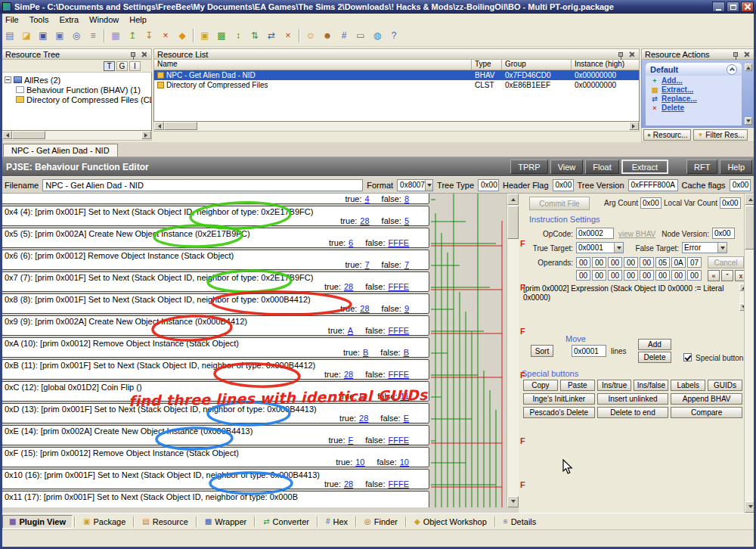  Describe the element at coordinates (513, 502) in the screenshot. I see `scroll-down-icon` at that location.